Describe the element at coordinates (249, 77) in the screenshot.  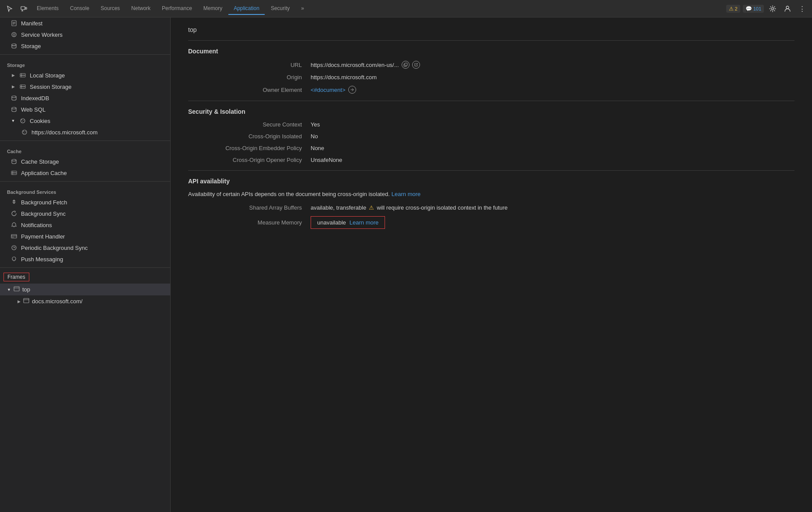
I see `origin-label: Origin` at that location.